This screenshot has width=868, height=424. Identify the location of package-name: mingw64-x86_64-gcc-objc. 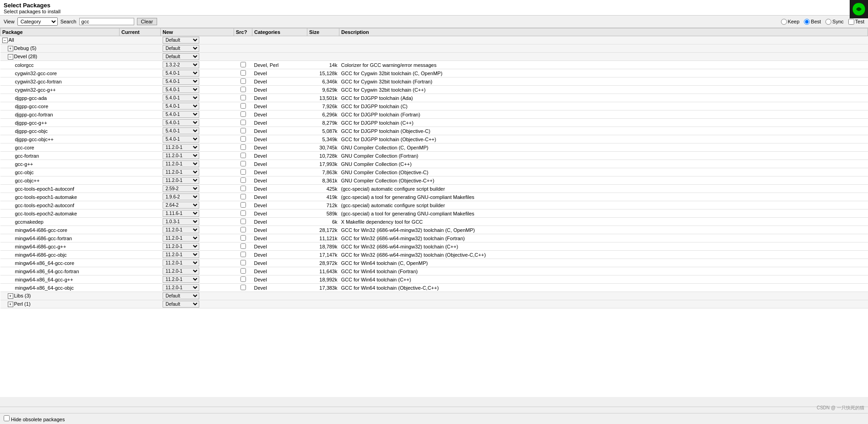
(60, 288).